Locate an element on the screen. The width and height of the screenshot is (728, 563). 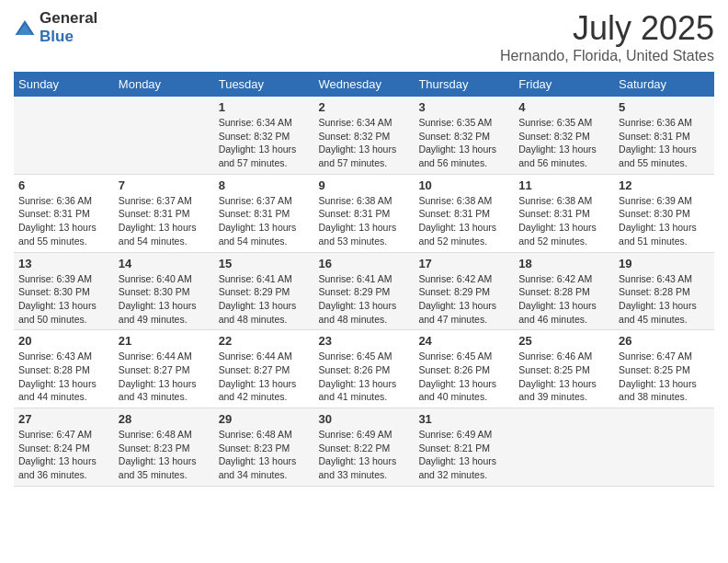
calendar-cell: 18Sunrise: 6:42 AM Sunset: 8:28 PM Dayli… is located at coordinates (564, 291).